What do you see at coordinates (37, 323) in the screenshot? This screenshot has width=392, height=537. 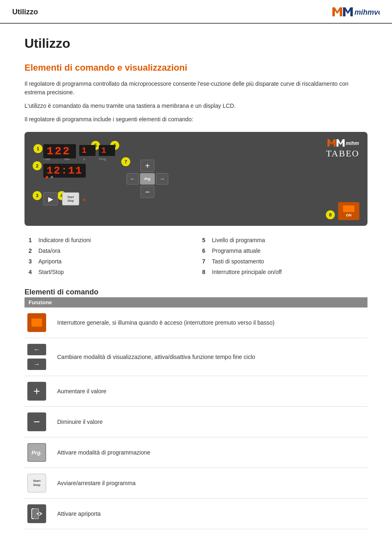 I see `cmd-icon-on-switch` at bounding box center [37, 323].